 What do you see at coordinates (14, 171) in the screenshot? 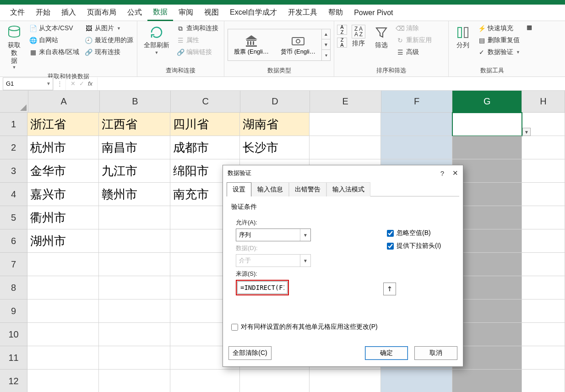
I see `row-header-3: 3` at bounding box center [14, 171].